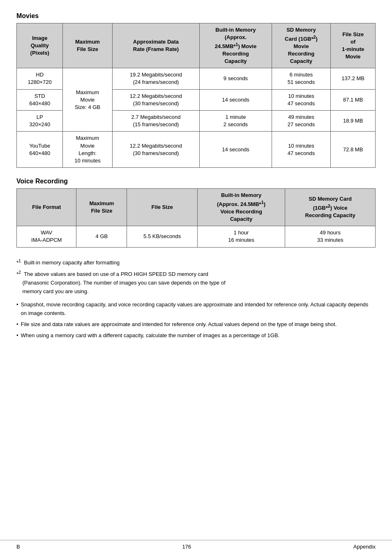  I want to click on bullet-notes: • Snapshot, movie recording capacity, an…, so click(196, 320).